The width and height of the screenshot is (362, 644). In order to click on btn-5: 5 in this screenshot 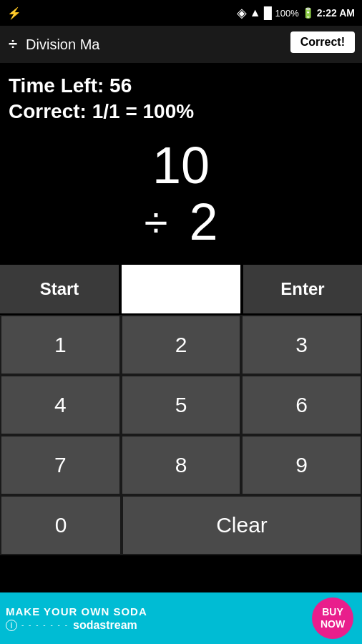, I will do `click(182, 405)`.